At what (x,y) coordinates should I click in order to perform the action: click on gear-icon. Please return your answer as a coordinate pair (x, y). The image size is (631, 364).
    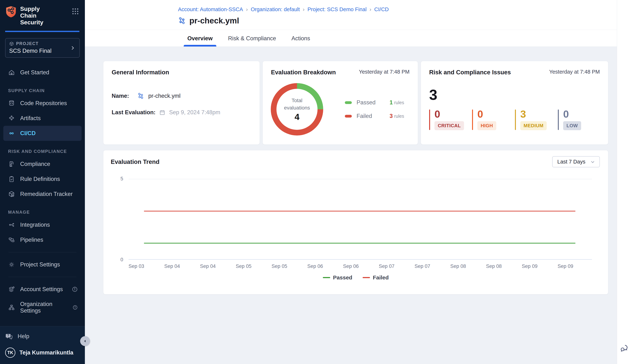
    Looking at the image, I should click on (12, 264).